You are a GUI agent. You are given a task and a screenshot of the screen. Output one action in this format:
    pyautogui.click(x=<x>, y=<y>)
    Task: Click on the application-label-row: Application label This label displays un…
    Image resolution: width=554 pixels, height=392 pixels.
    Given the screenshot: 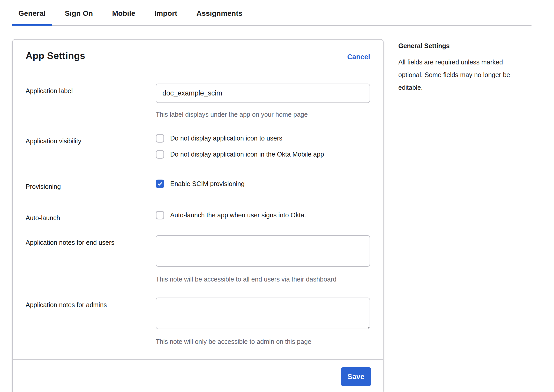 What is the action you would take?
    pyautogui.click(x=198, y=101)
    